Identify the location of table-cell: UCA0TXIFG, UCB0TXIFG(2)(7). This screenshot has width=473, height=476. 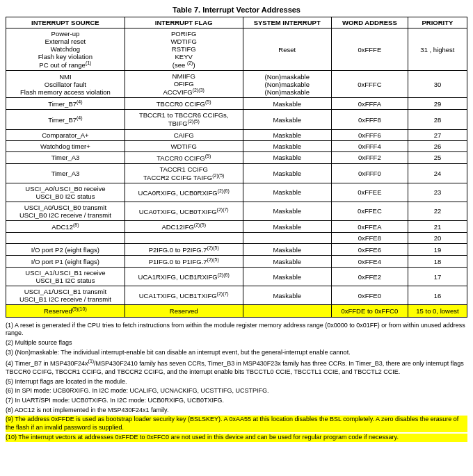
(184, 211).